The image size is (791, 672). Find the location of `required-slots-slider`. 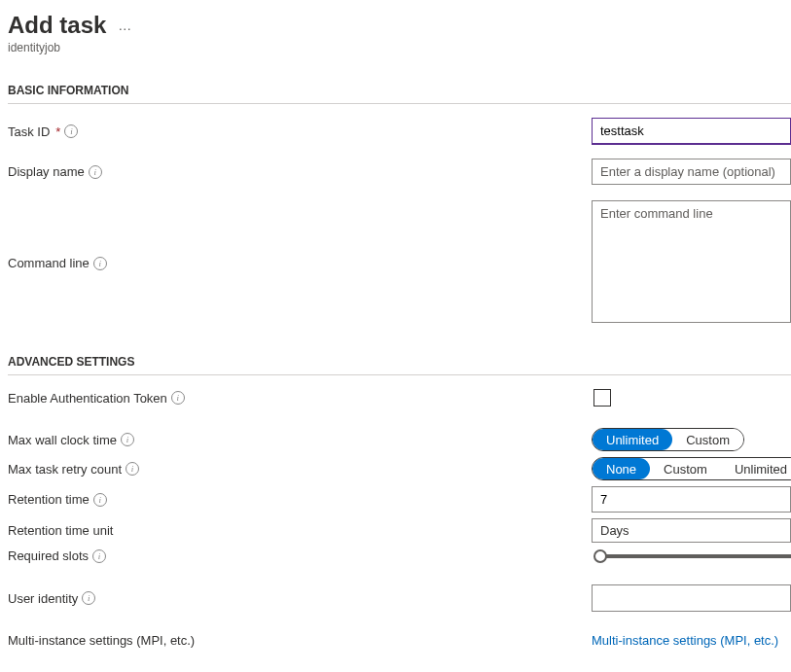

required-slots-slider is located at coordinates (693, 556).